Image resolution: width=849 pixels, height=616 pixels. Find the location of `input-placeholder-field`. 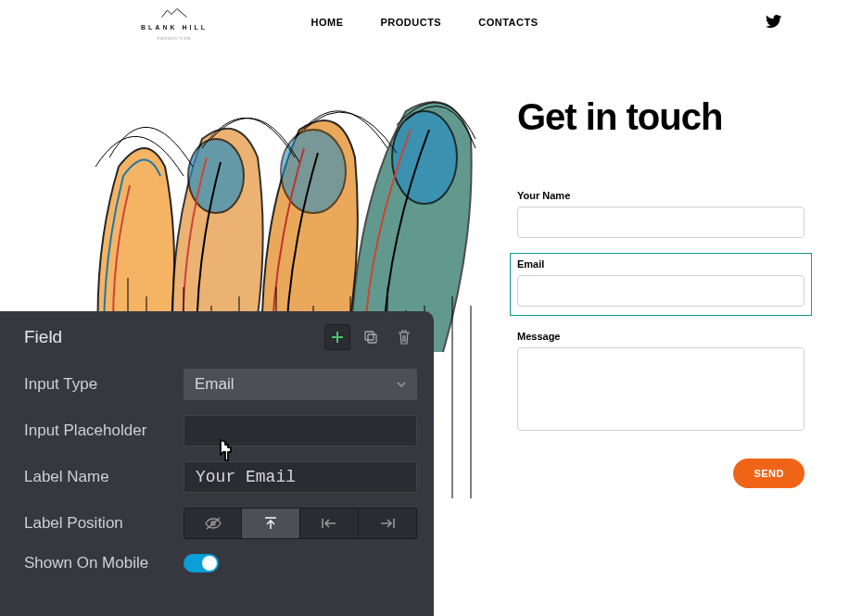

input-placeholder-field is located at coordinates (300, 431).